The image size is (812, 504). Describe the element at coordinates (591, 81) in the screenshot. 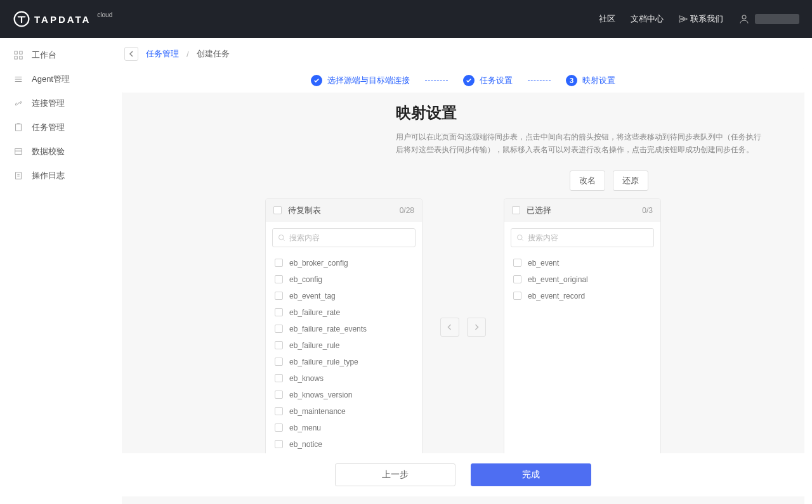

I see `step-3: 3 映射设置` at that location.